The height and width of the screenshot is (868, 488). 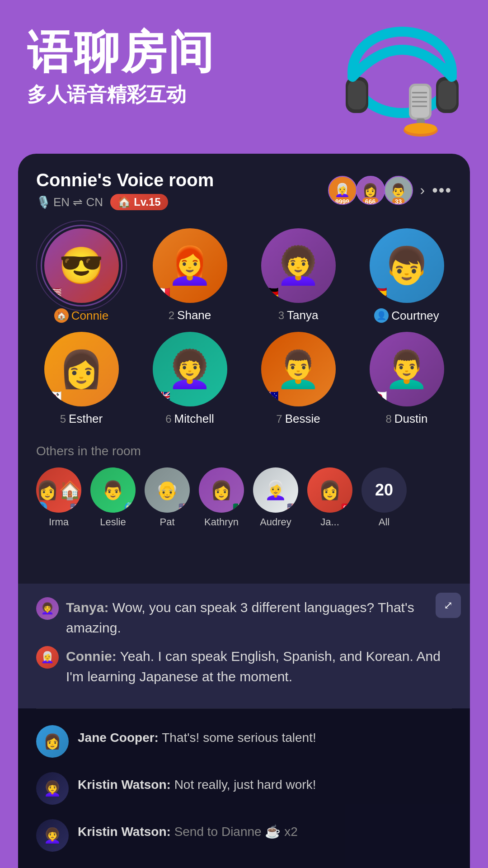 What do you see at coordinates (244, 646) in the screenshot?
I see `chat-bubble: ⤢ 👩‍🦱 Tanya: Wow, you can speak 3 differ…` at bounding box center [244, 646].